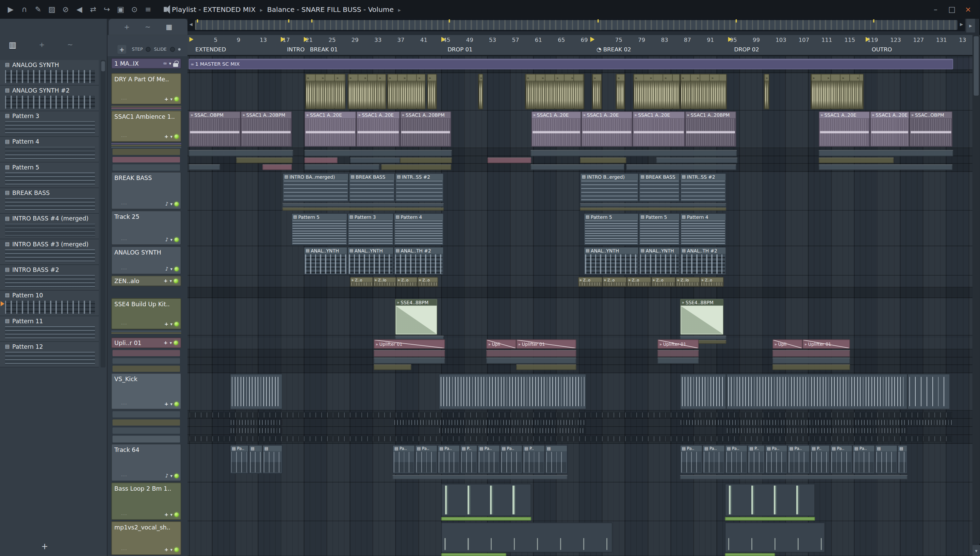 The height and width of the screenshot is (556, 980). What do you see at coordinates (935, 10) in the screenshot?
I see `minimize-button: –` at bounding box center [935, 10].